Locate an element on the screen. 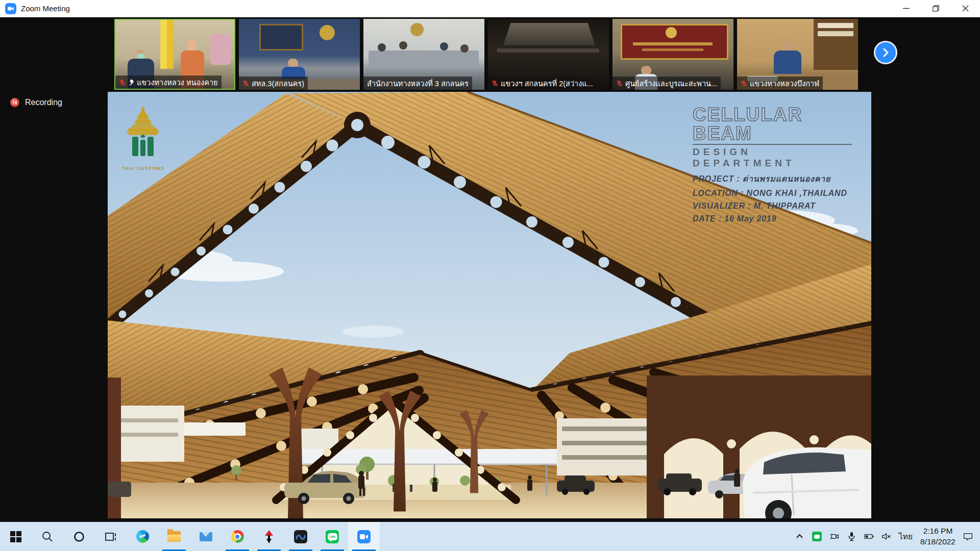  recording-label: Recording is located at coordinates (44, 103).